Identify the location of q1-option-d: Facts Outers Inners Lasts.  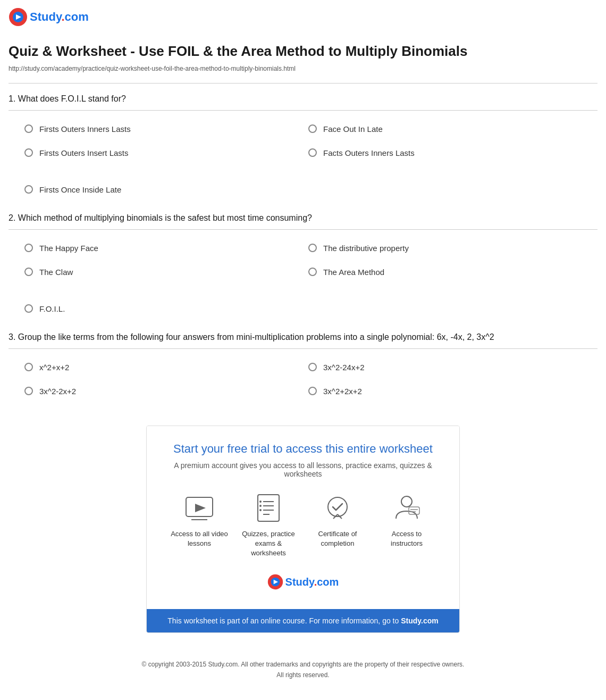
(445, 153).